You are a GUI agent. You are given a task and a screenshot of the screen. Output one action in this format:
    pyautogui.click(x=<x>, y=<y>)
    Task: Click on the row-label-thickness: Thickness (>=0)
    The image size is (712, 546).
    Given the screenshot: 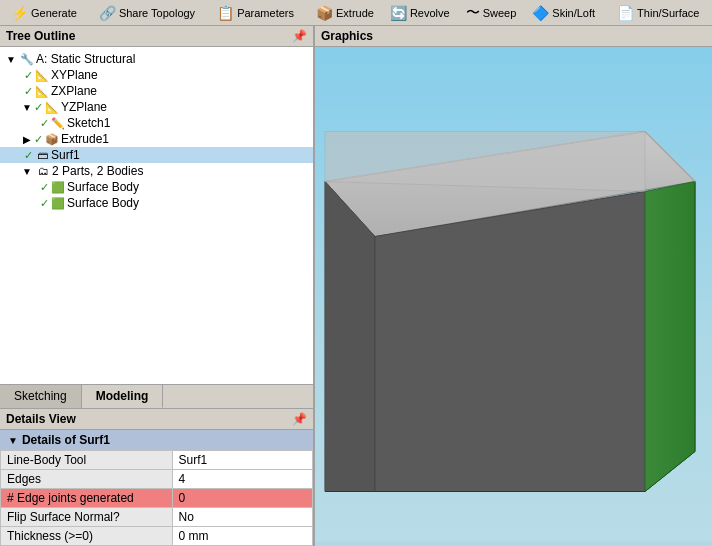 What is the action you would take?
    pyautogui.click(x=87, y=536)
    